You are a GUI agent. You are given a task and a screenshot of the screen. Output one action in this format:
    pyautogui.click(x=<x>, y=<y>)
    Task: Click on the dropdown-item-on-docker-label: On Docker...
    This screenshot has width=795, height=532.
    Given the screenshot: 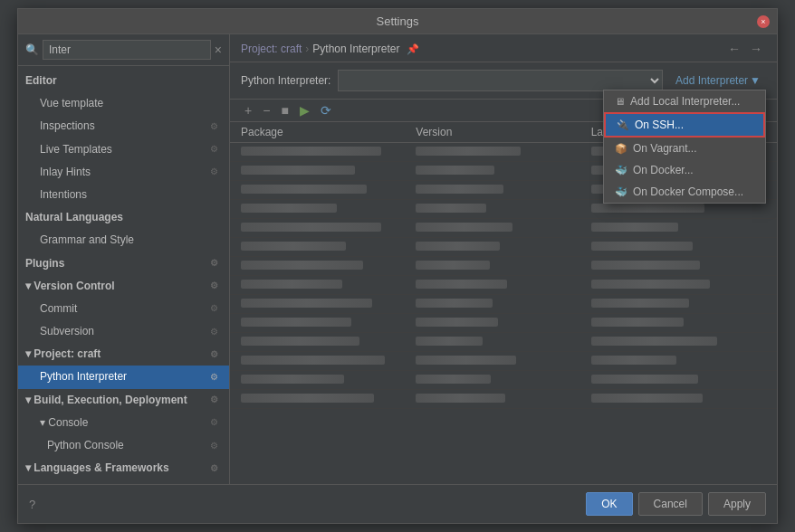 What is the action you would take?
    pyautogui.click(x=663, y=170)
    